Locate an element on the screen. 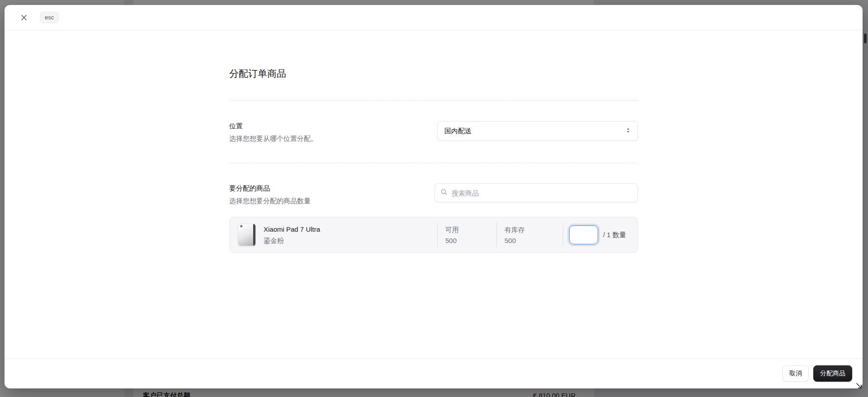 The width and height of the screenshot is (868, 397). cancel-button: 取消 is located at coordinates (796, 374).